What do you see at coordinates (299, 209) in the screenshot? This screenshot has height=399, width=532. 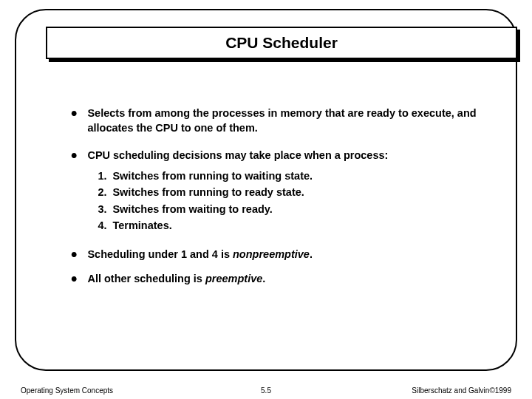 I see `subitem-3: 3.Switches from waiting to ready.` at bounding box center [299, 209].